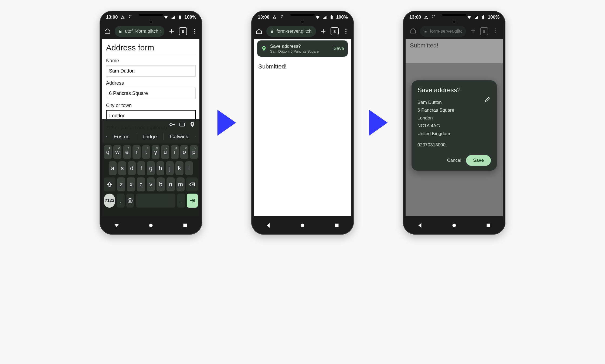 This screenshot has height=364, width=605. I want to click on key-g: g, so click(151, 168).